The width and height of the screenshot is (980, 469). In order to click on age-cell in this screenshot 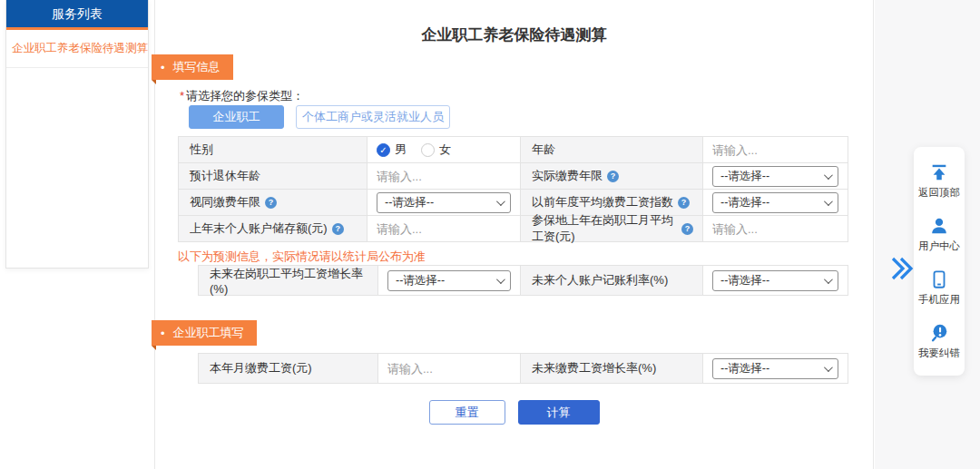, I will do `click(776, 151)`.